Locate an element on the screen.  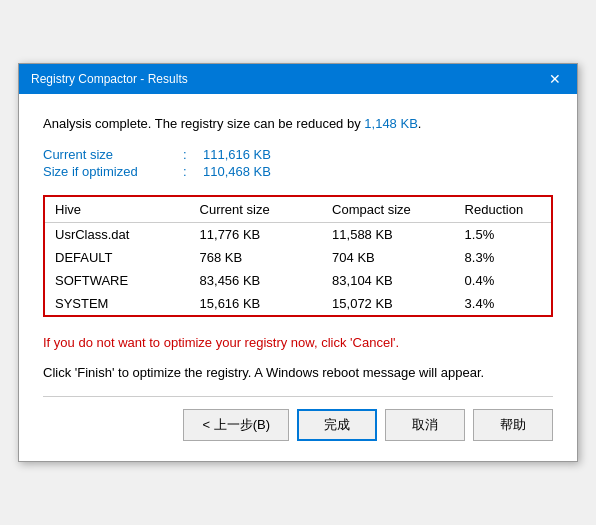
optimized-size-colon: : is located at coordinates (193, 172).